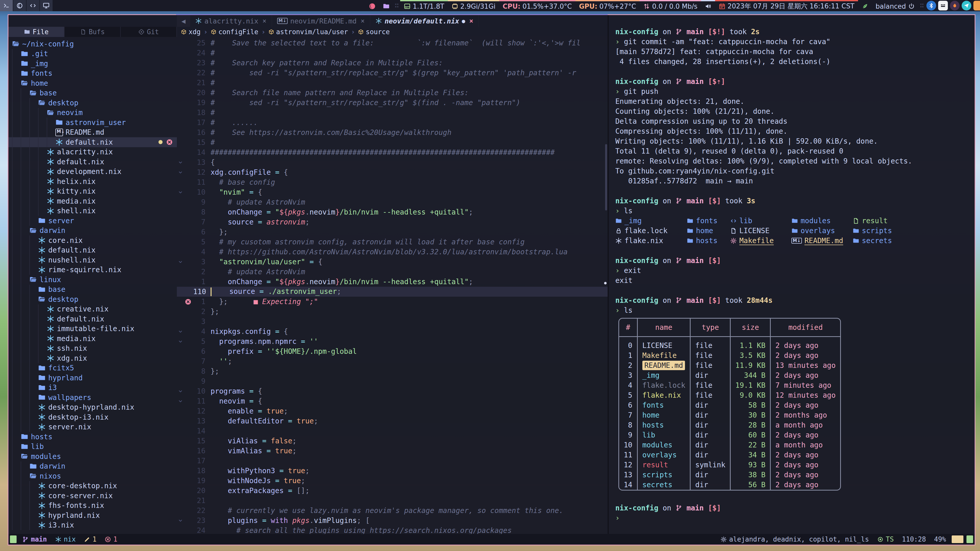  What do you see at coordinates (93, 221) in the screenshot?
I see `tree-row: server` at bounding box center [93, 221].